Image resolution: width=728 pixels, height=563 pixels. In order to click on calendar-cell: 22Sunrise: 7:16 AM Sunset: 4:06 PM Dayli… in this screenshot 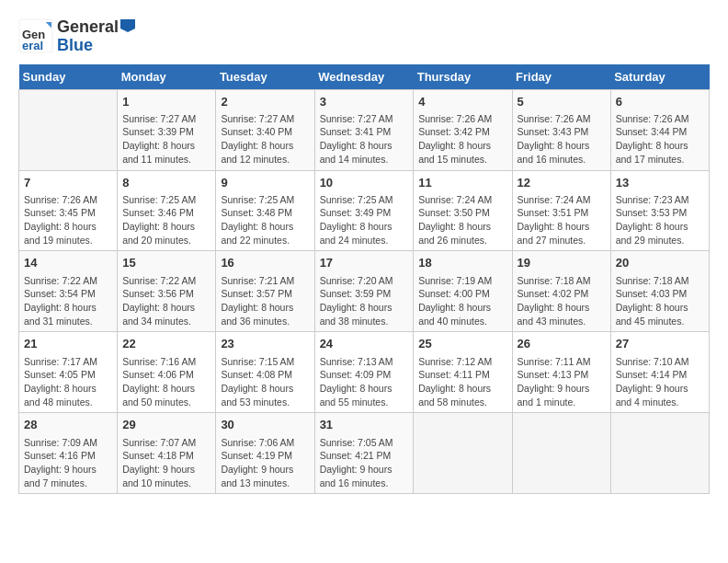, I will do `click(167, 373)`.